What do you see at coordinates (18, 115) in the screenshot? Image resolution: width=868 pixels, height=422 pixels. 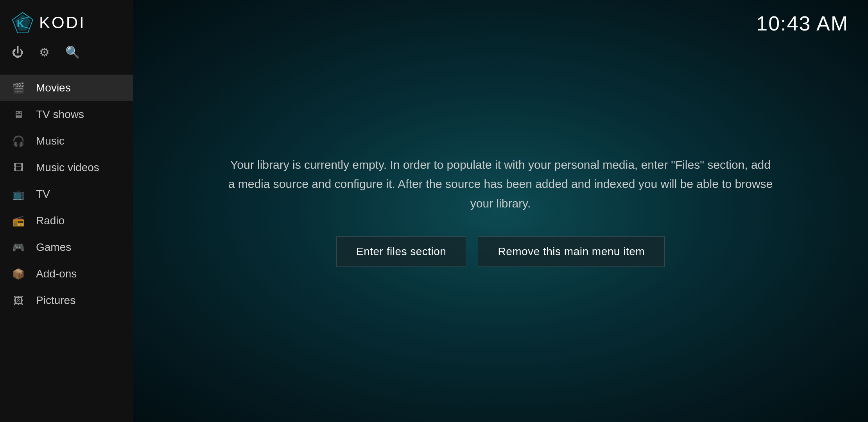 I see `tvshows-icon: 🖥` at bounding box center [18, 115].